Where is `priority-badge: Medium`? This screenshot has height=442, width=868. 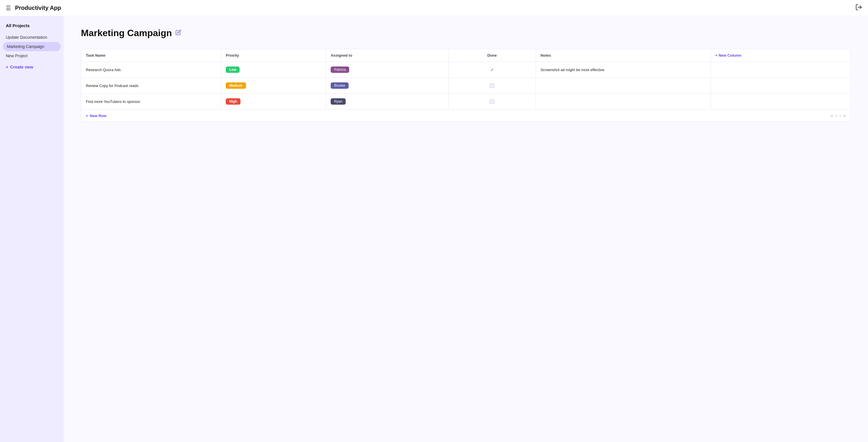 priority-badge: Medium is located at coordinates (236, 86).